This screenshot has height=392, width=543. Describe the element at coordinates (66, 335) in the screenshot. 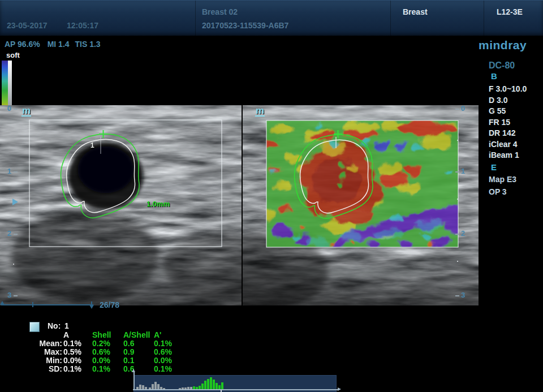

I see `col-header-a: A` at that location.